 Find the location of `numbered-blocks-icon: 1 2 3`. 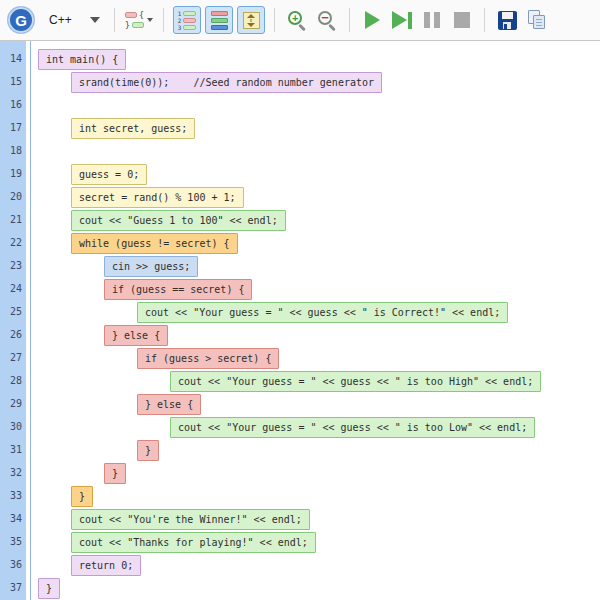

numbered-blocks-icon: 1 2 3 is located at coordinates (188, 20).